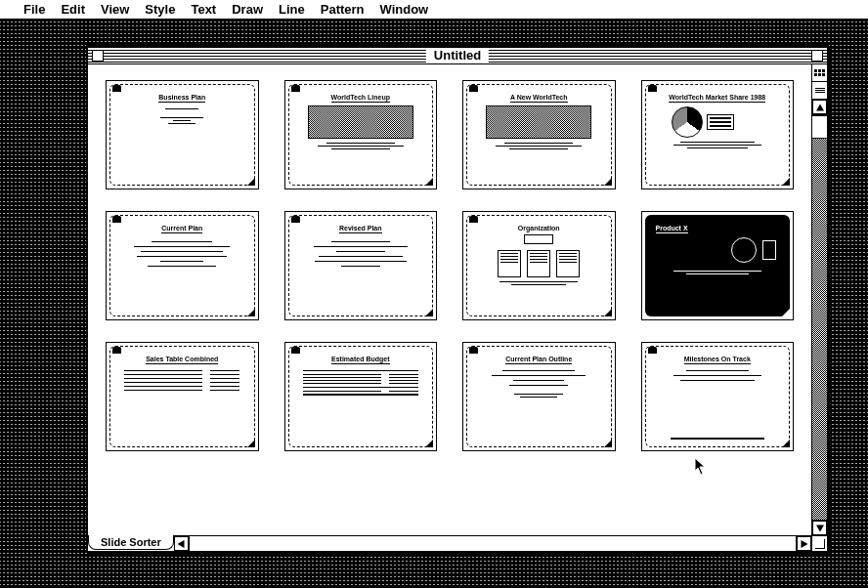 The height and width of the screenshot is (588, 868). I want to click on horizontal-scrollbar: Slide Sorter, so click(450, 543).